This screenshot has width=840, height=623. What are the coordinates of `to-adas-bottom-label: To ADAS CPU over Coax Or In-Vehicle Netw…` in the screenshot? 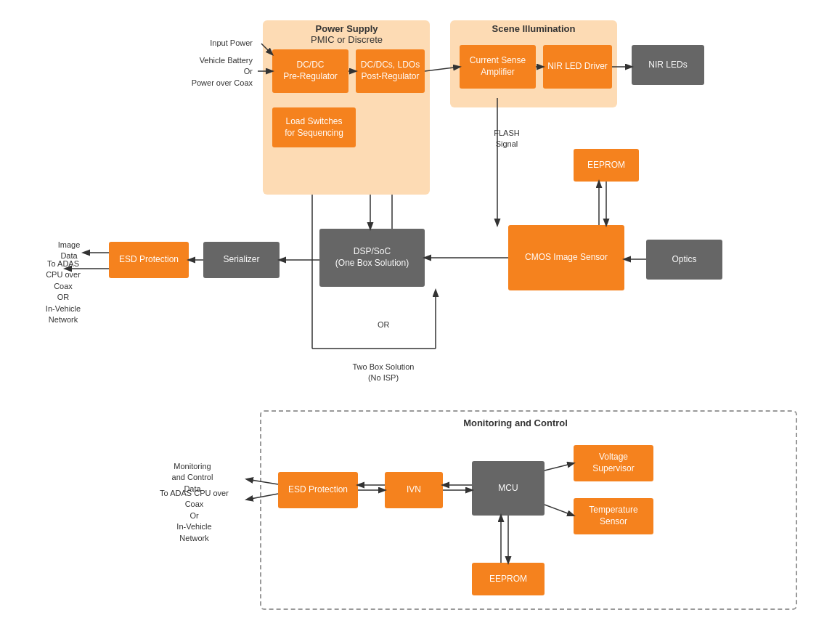 It's located at (195, 516).